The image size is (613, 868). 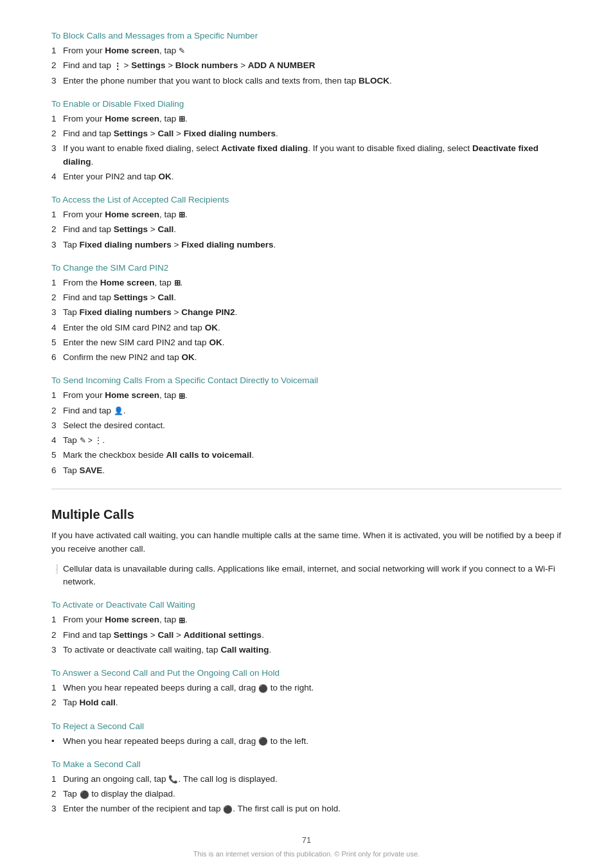 What do you see at coordinates (306, 283) in the screenshot?
I see `list-item: 1From the Home screen, tap ⊞.` at bounding box center [306, 283].